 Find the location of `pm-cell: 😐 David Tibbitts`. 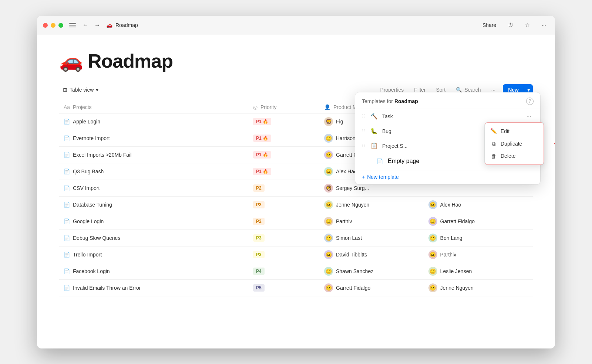

pm-cell: 😐 David Tibbitts is located at coordinates (372, 255).